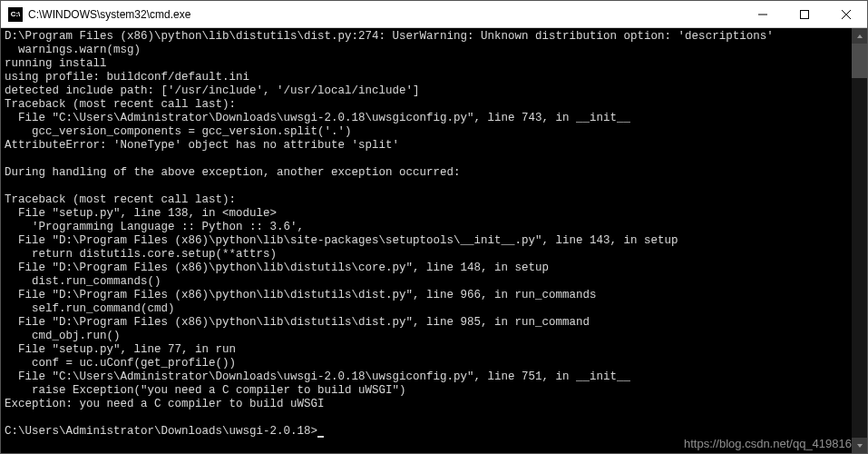 This screenshot has width=868, height=454. Describe the element at coordinates (426, 281) in the screenshot. I see `console-line: dist.run_commands()` at that location.